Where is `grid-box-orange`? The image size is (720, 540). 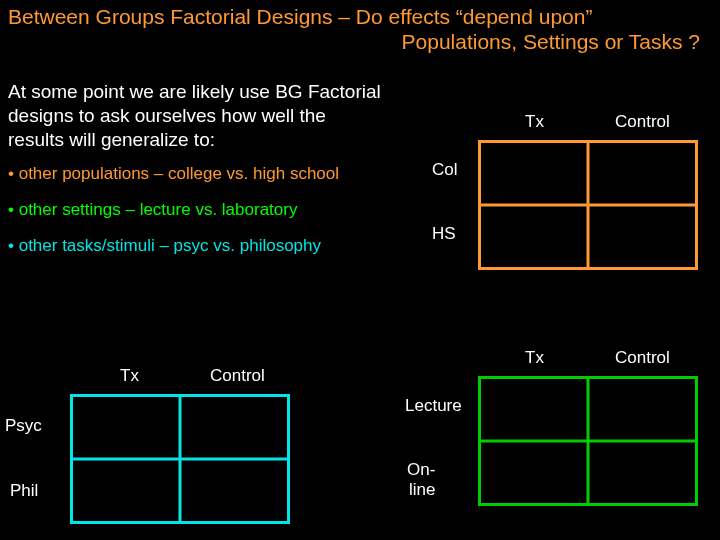 grid-box-orange is located at coordinates (588, 205).